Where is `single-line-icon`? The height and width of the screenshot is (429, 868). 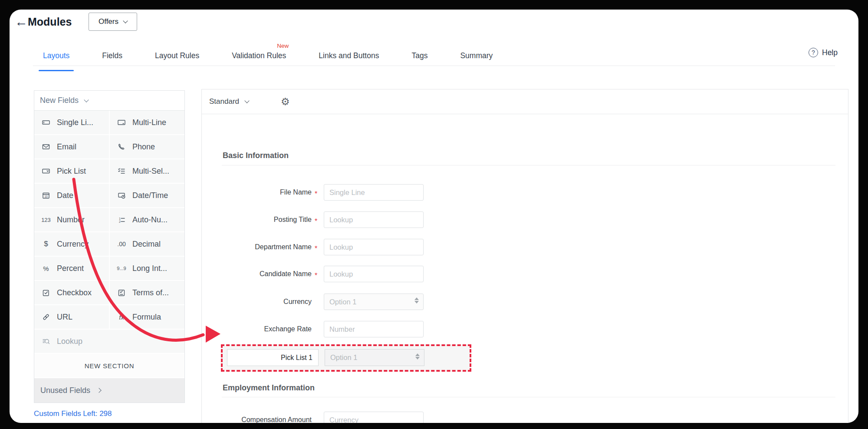
single-line-icon is located at coordinates (46, 122).